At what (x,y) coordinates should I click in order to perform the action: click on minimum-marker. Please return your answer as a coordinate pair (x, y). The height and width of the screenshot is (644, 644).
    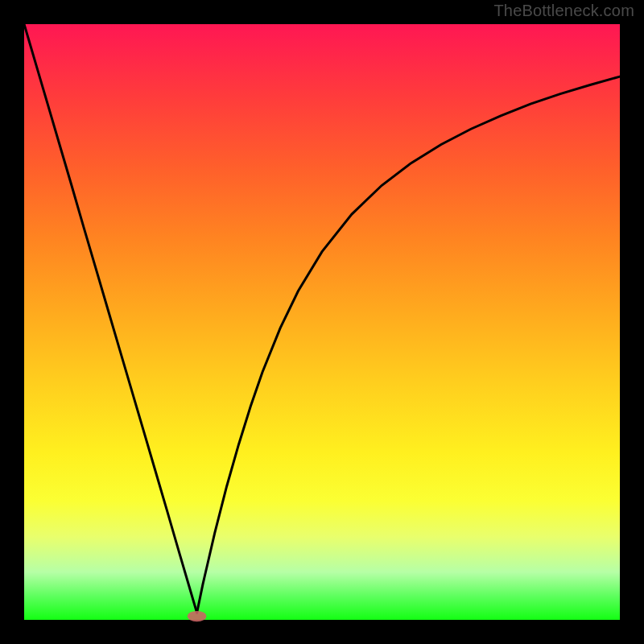
    Looking at the image, I should click on (197, 617).